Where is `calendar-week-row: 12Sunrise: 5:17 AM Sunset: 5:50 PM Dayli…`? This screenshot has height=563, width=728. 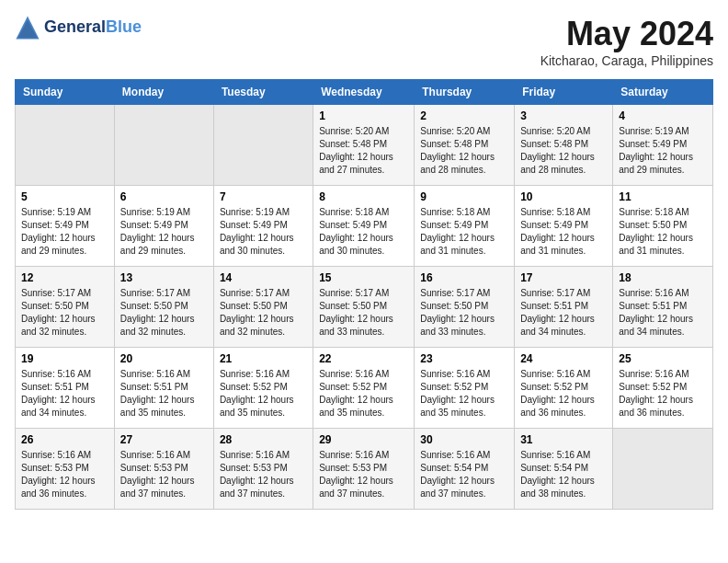 calendar-week-row: 12Sunrise: 5:17 AM Sunset: 5:50 PM Dayli… is located at coordinates (364, 307).